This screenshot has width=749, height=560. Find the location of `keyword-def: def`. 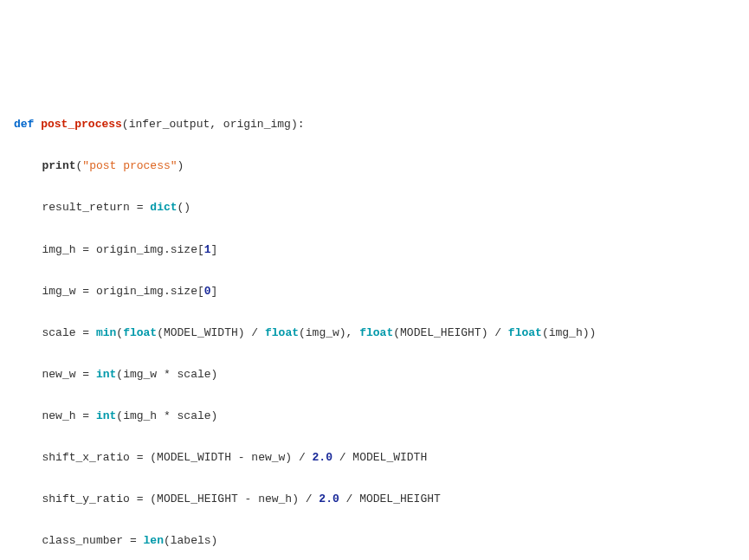

keyword-def: def is located at coordinates (24, 125).